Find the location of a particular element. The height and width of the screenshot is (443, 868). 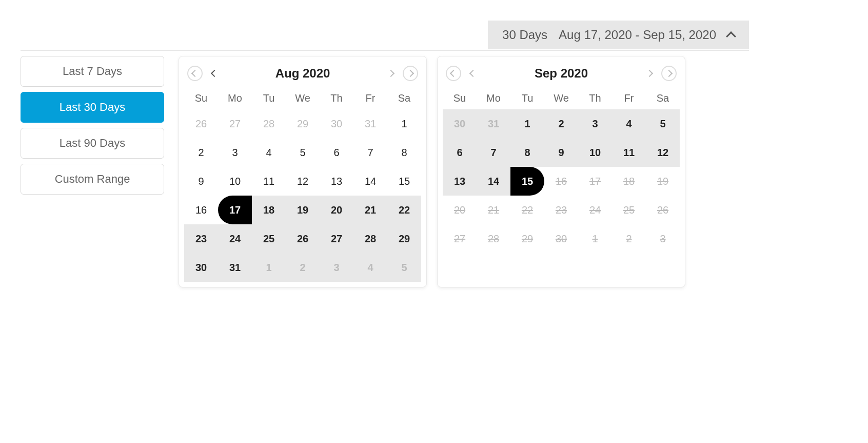

date-range-duration: 30 Days is located at coordinates (525, 35).